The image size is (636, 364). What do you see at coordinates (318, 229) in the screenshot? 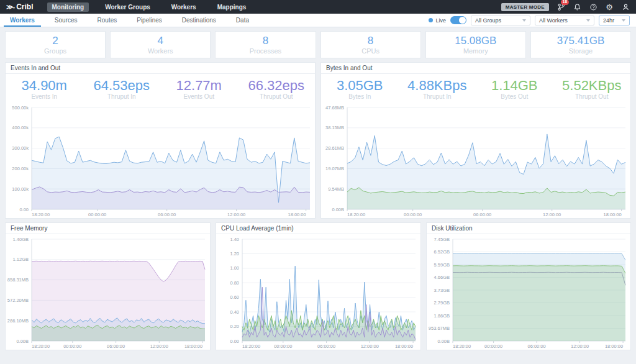
I see `cpu-load-title: CPU Load Average (1min)` at bounding box center [318, 229].